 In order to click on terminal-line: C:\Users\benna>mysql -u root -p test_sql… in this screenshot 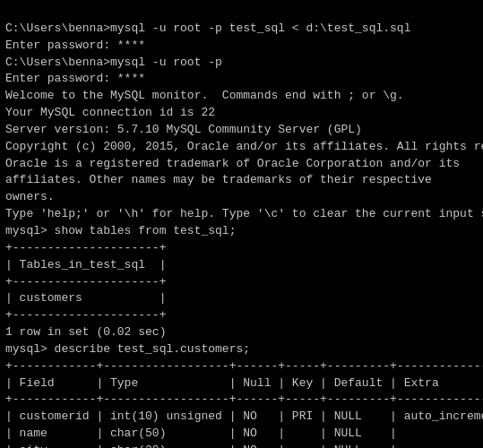, I will do `click(242, 29)`.